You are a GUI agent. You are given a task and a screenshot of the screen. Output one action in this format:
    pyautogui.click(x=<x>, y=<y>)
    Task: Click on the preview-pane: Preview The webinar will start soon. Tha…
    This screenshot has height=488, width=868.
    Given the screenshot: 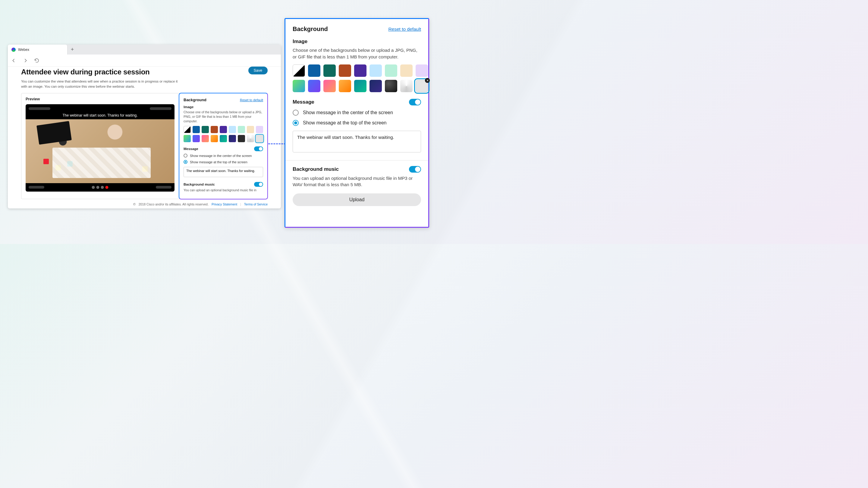 What is the action you would take?
    pyautogui.click(x=100, y=146)
    